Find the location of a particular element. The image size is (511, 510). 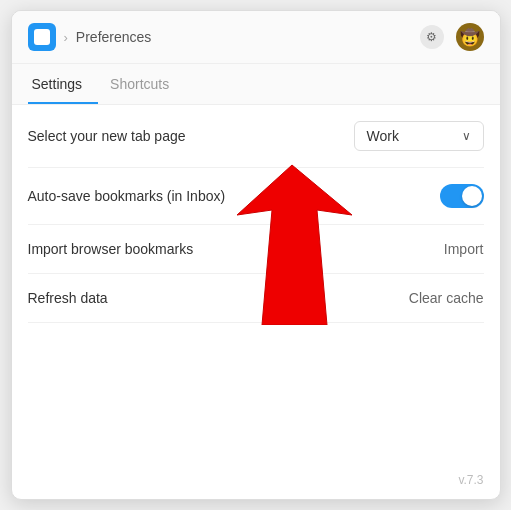

titlebar-icons: ⚙ 🤠 is located at coordinates (452, 37).